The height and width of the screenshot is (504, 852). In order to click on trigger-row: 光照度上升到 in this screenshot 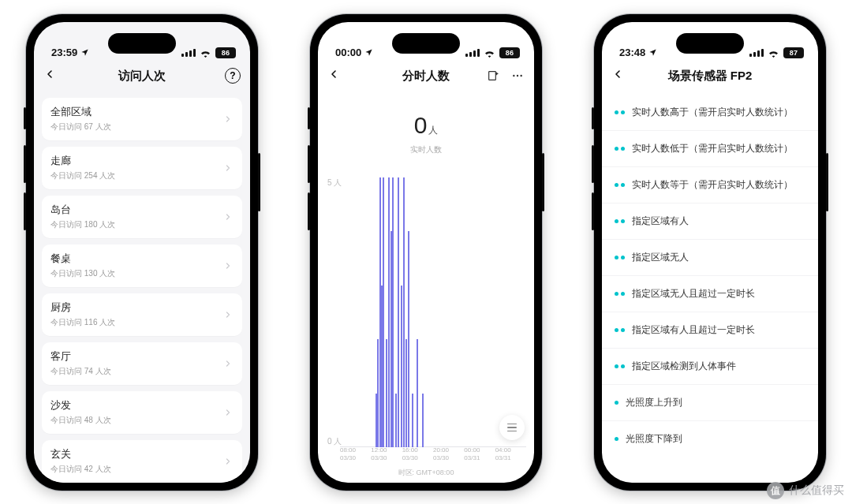, I will do `click(710, 403)`.